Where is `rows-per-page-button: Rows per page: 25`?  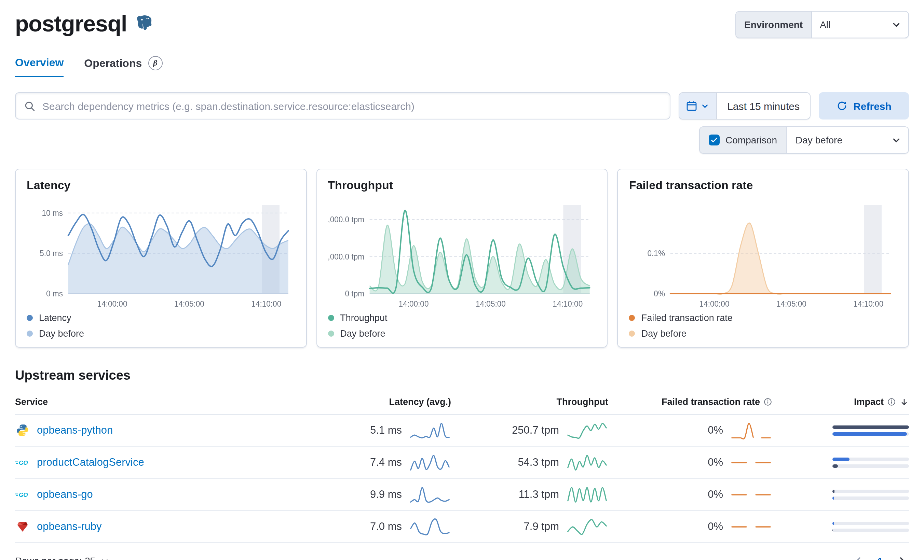 rows-per-page-button: Rows per page: 25 is located at coordinates (62, 558).